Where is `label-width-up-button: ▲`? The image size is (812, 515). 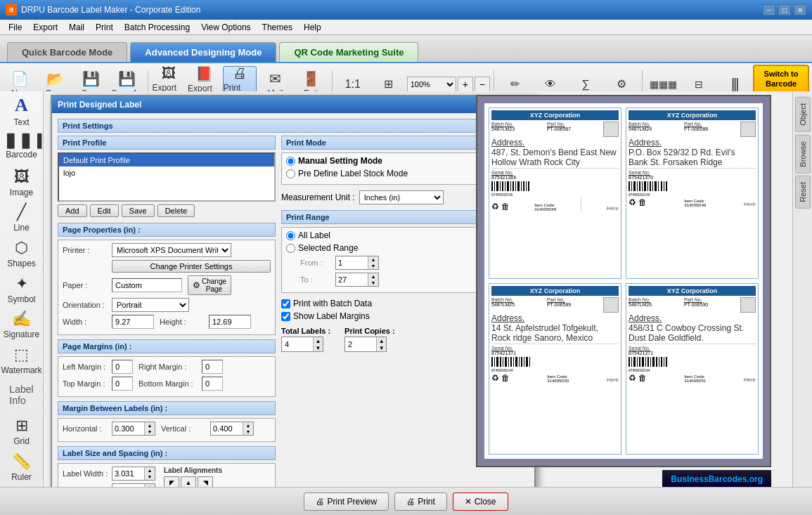 label-width-up-button: ▲ is located at coordinates (150, 471).